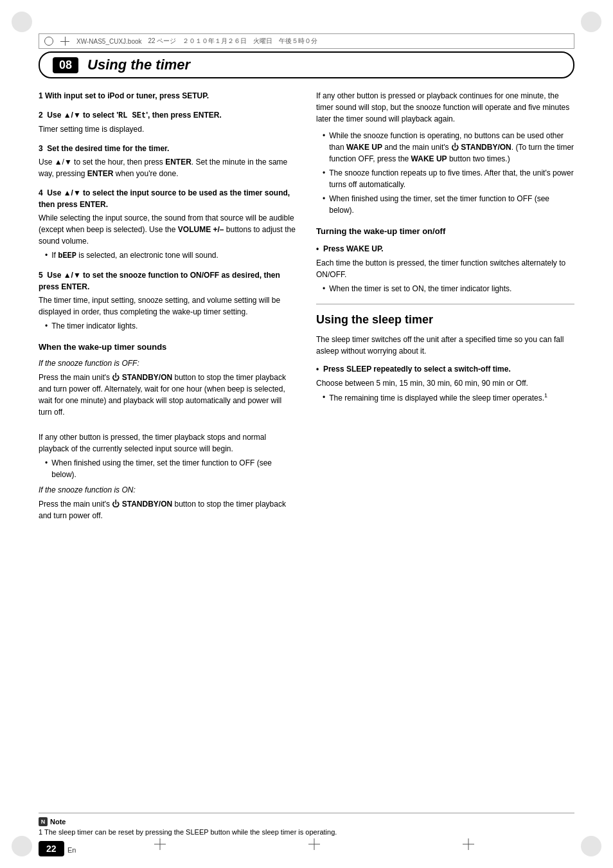 Image resolution: width=613 pixels, height=868 pixels. I want to click on corner-decoration-bl, so click(22, 846).